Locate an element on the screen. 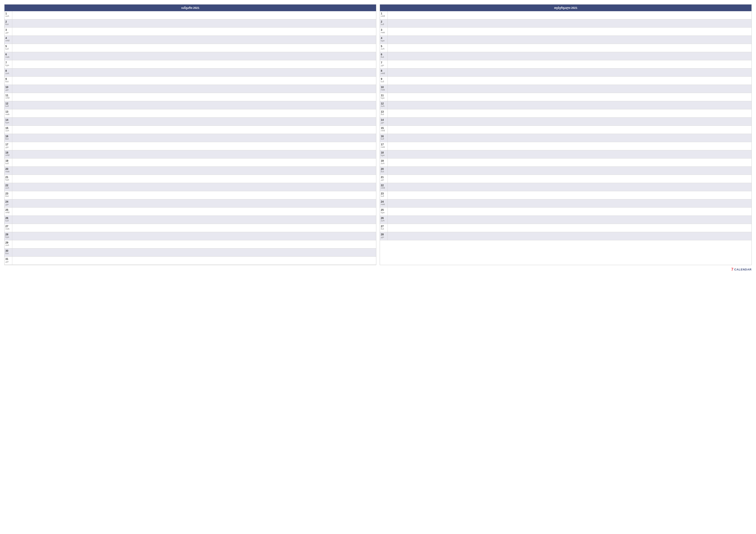  day-number-cell: 26სამ is located at coordinates (9, 220).